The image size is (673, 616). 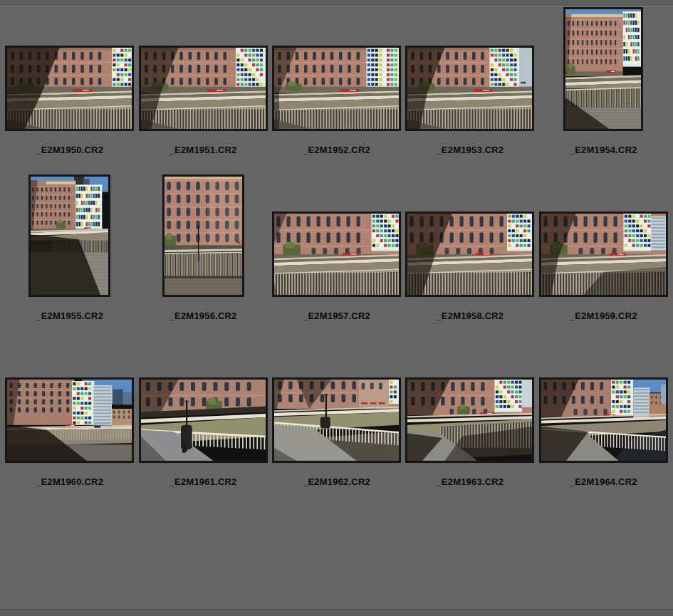 What do you see at coordinates (336, 481) in the screenshot?
I see `thumbnail-filename: _E2M1962.CR2` at bounding box center [336, 481].